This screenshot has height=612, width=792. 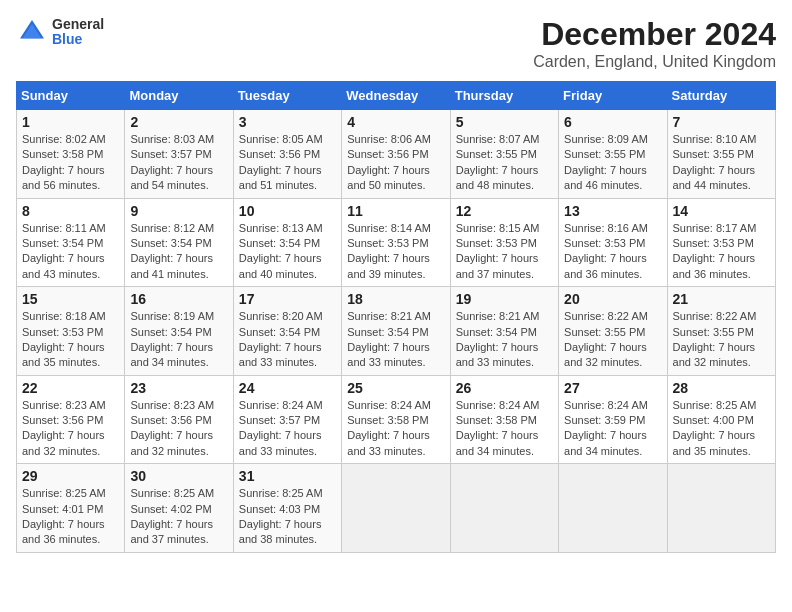 I want to click on calendar-cell: 3Sunrise: 8:05 AMSunset: 3:56 PMDaylight…, so click(x=287, y=154).